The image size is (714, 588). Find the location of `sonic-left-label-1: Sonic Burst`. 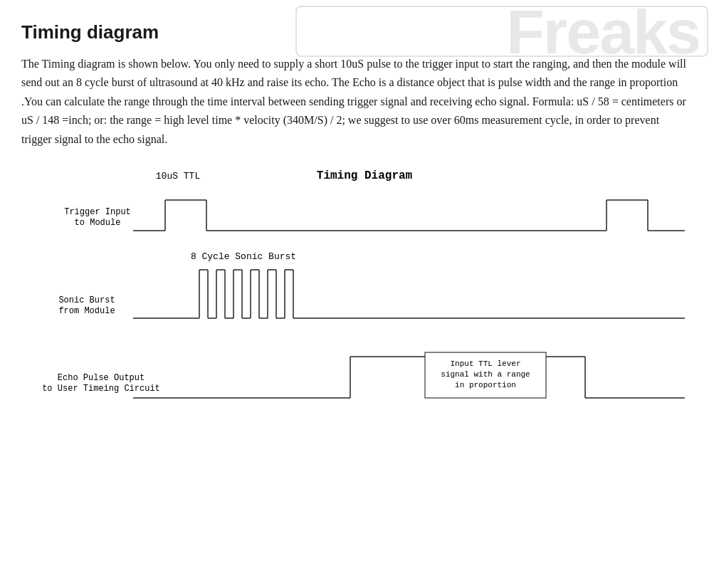

sonic-left-label-1: Sonic Burst is located at coordinates (87, 300).